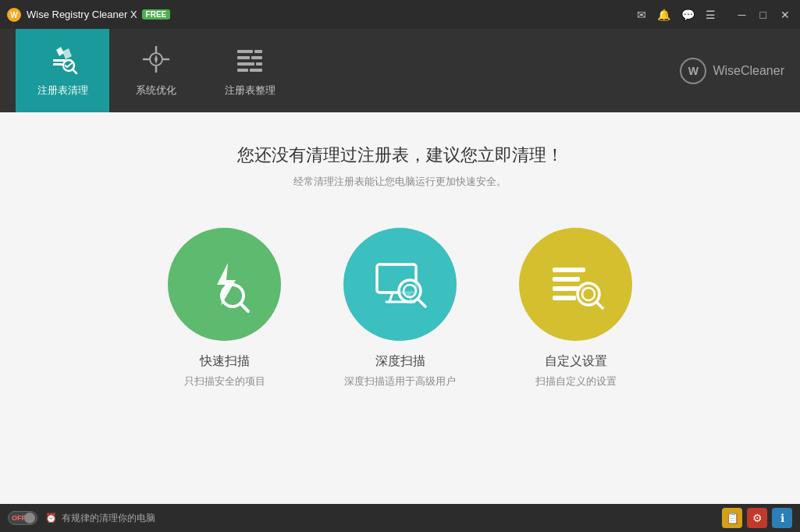 This screenshot has height=532, width=800. I want to click on svg-text: W, so click(14, 16).